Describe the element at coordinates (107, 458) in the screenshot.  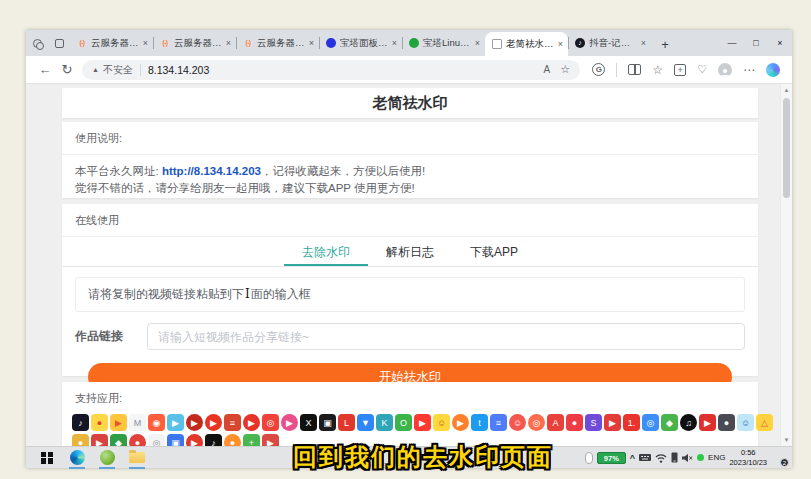
I see `taskbar-green-app-button` at that location.